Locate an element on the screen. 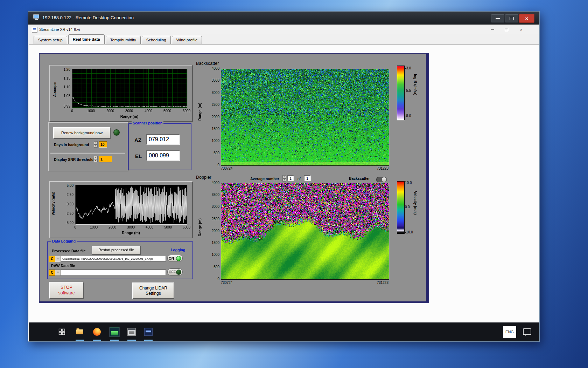 Image resolution: width=588 pixels, height=368 pixels. rdp-minimize-button is located at coordinates (498, 18).